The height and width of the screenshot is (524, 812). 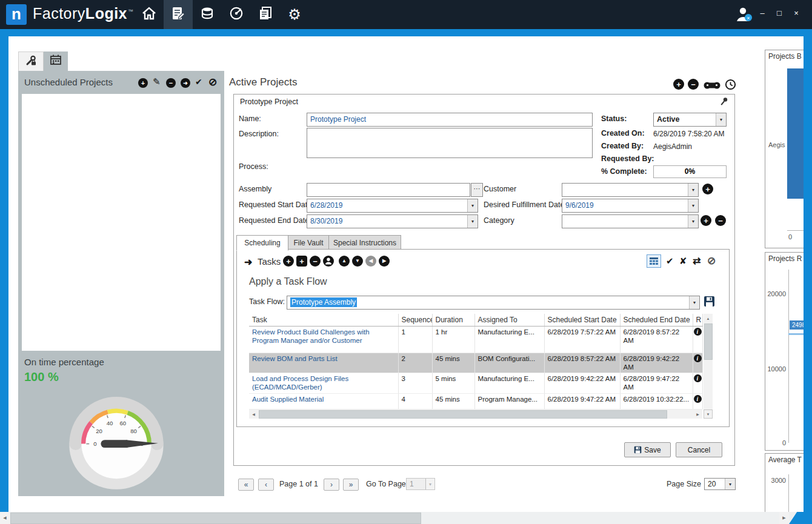 I want to click on col-scheduled-end: Scheduled End Date, so click(x=656, y=320).